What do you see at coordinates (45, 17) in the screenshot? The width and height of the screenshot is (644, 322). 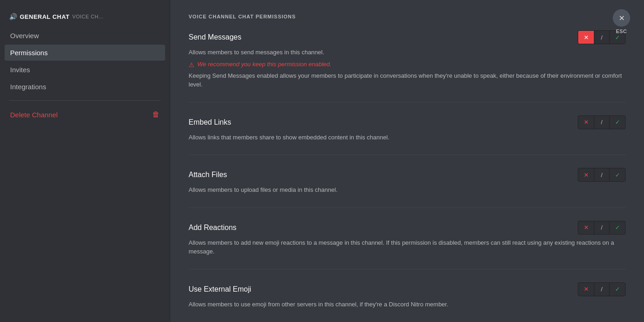 I see `channel-name: GENERAL CHAT` at bounding box center [45, 17].